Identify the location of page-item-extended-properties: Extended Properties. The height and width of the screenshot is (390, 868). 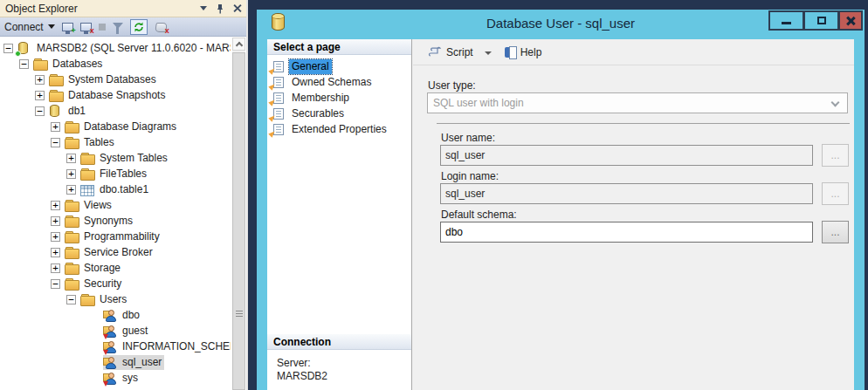
(339, 129).